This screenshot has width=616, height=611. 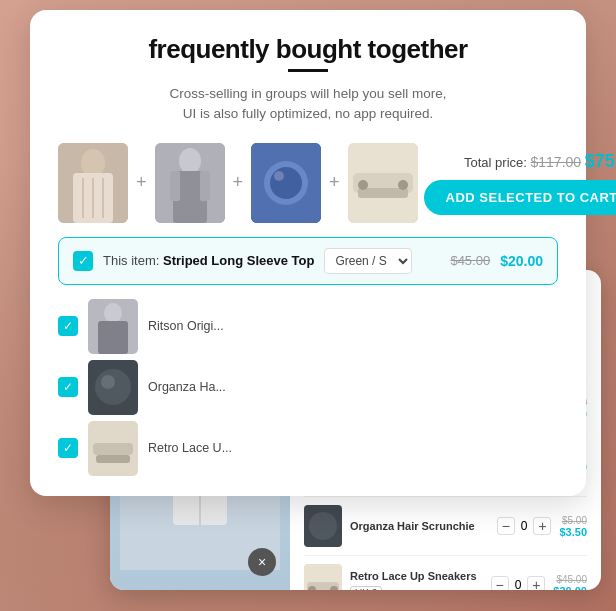 I want to click on combo-item-4-prices: $45.00 $30.00, so click(x=570, y=582).